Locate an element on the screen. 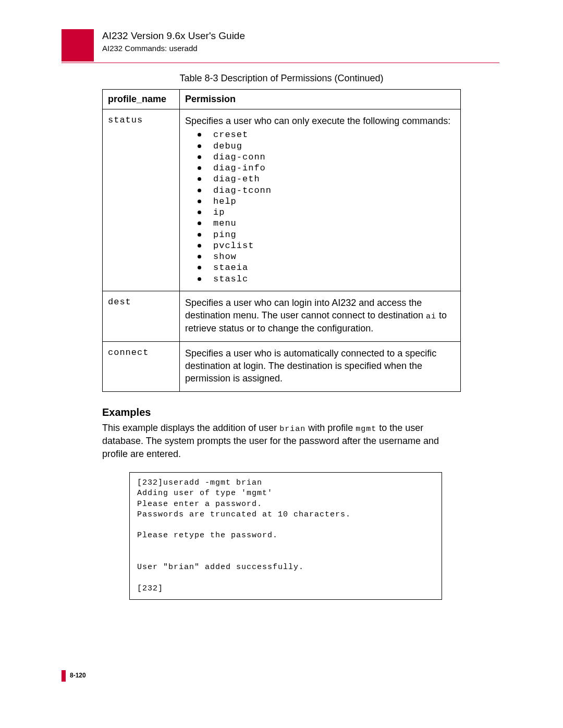 This screenshot has width=563, height=728. header-divider is located at coordinates (280, 63).